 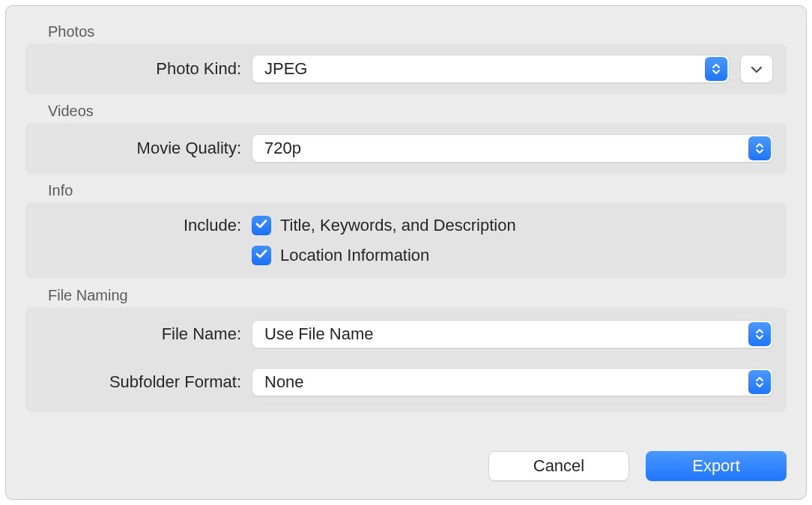 I want to click on movie-quality-value: 720p, so click(x=283, y=148).